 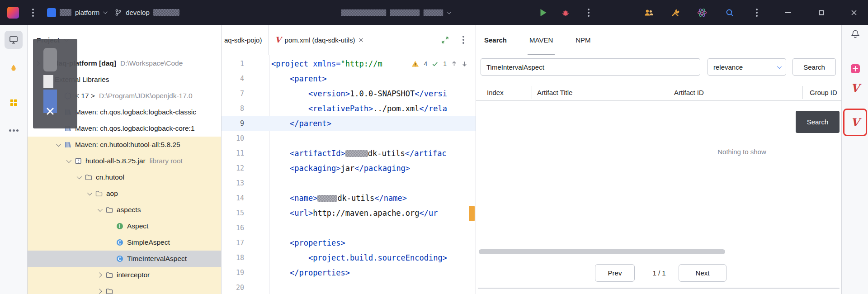 What do you see at coordinates (349, 109) in the screenshot?
I see `code-line: 8 <relativePath>../pom.xml</rela` at bounding box center [349, 109].